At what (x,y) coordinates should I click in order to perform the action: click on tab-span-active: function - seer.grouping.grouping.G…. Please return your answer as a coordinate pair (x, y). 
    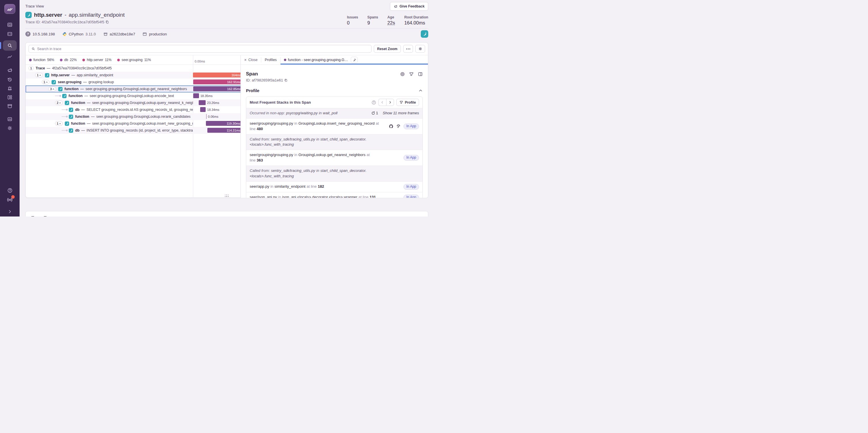
    Looking at the image, I should click on (354, 60).